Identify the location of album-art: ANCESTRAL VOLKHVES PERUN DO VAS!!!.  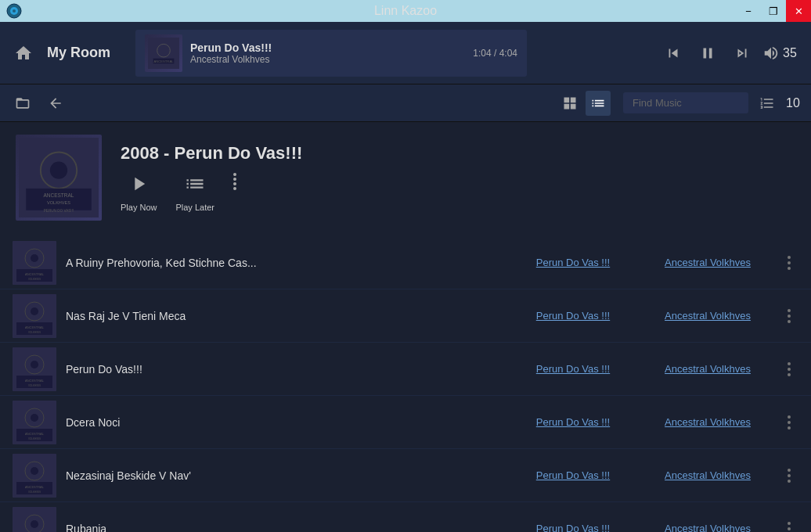
(59, 178).